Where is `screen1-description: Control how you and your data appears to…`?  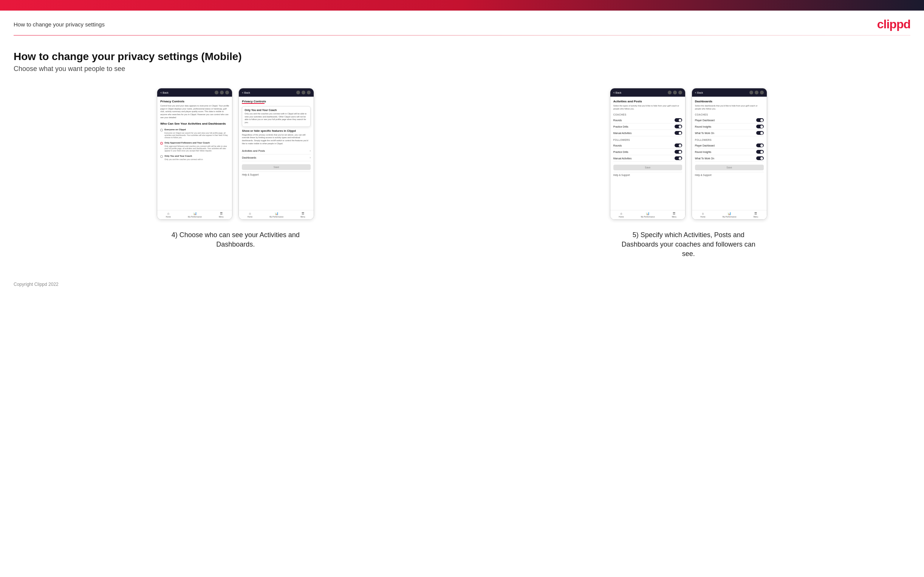
screen1-description: Control how you and your data appears to… is located at coordinates (195, 112).